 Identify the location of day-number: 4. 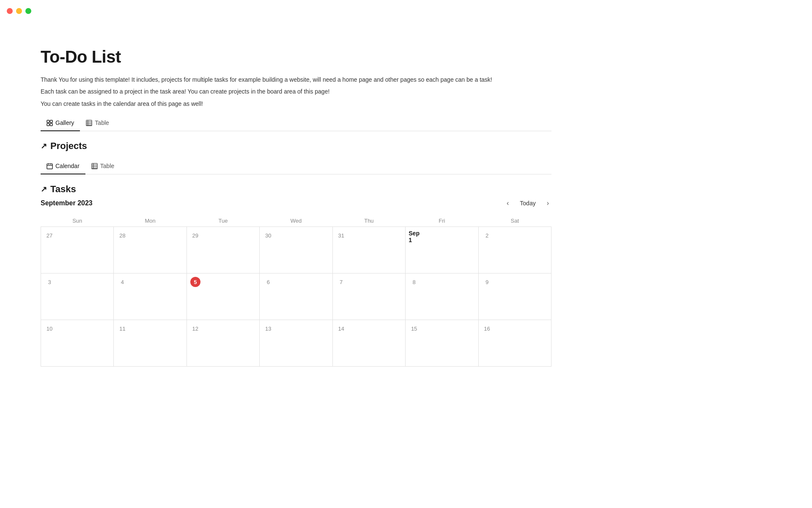
(122, 282).